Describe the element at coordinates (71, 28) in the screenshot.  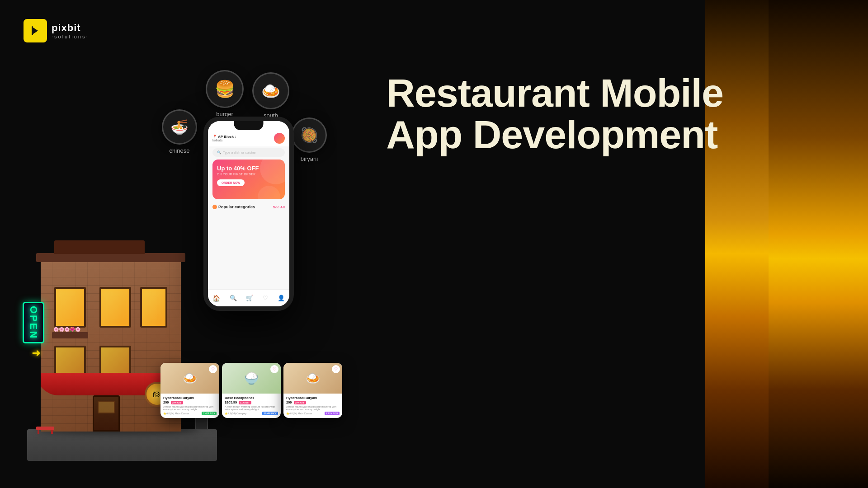
I see `brand-name: pixbit` at that location.